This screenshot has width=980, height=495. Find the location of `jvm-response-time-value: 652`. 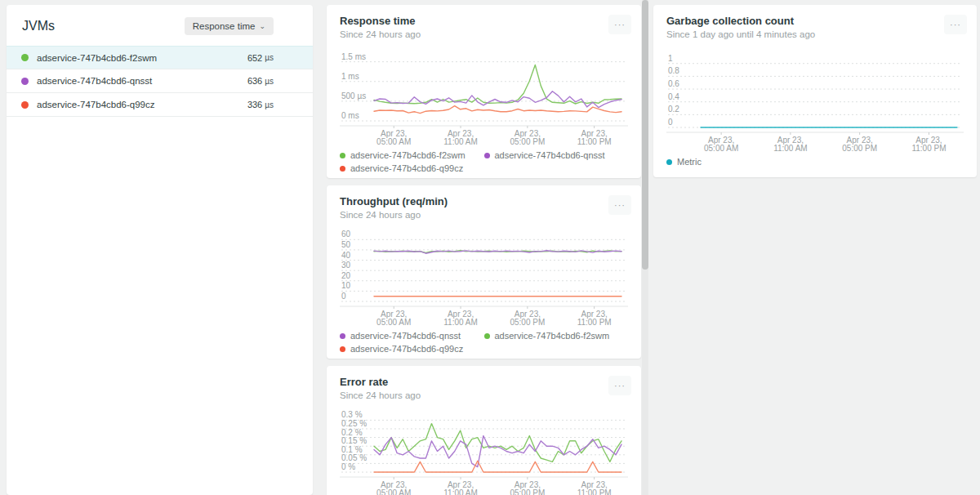

jvm-response-time-value: 652 is located at coordinates (255, 58).